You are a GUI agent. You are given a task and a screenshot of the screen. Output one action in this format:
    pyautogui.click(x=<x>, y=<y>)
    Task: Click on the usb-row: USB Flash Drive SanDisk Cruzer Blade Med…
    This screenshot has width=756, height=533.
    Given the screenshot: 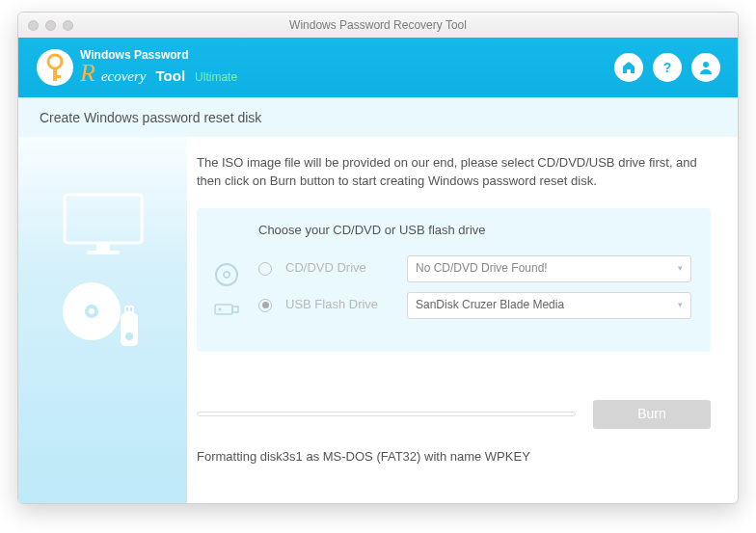 What is the action you would take?
    pyautogui.click(x=474, y=306)
    